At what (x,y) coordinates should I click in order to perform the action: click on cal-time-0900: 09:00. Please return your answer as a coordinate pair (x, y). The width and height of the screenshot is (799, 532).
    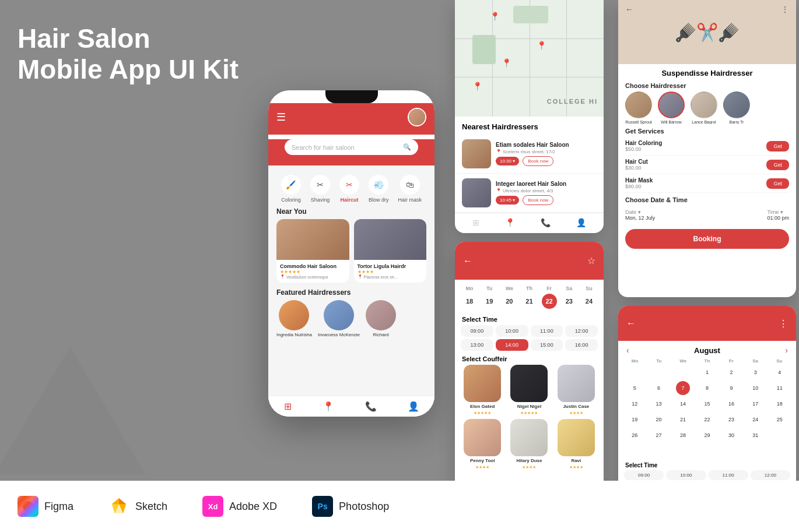
    Looking at the image, I should click on (644, 475).